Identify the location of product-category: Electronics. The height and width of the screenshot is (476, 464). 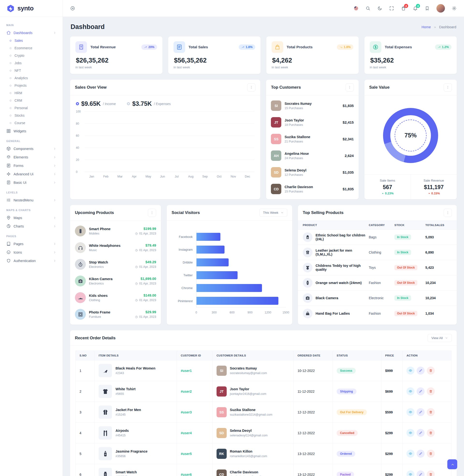
(101, 283).